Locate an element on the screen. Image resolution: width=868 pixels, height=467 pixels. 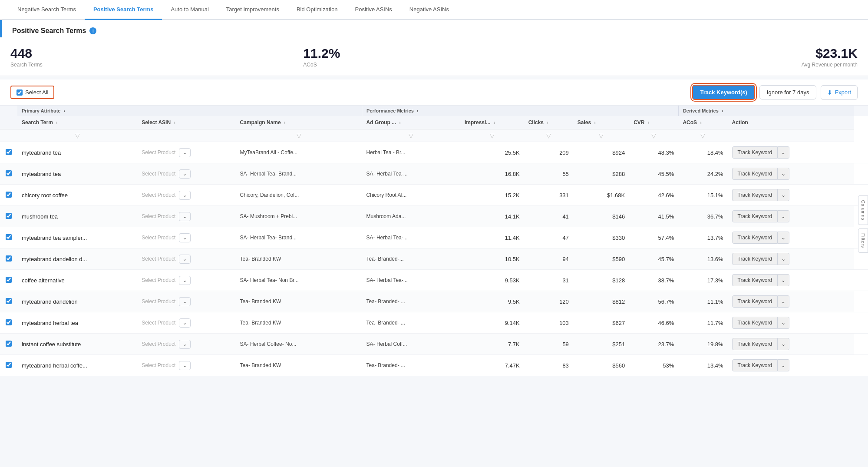
tab-auto-to-manual: Auto to Manual is located at coordinates (189, 10).